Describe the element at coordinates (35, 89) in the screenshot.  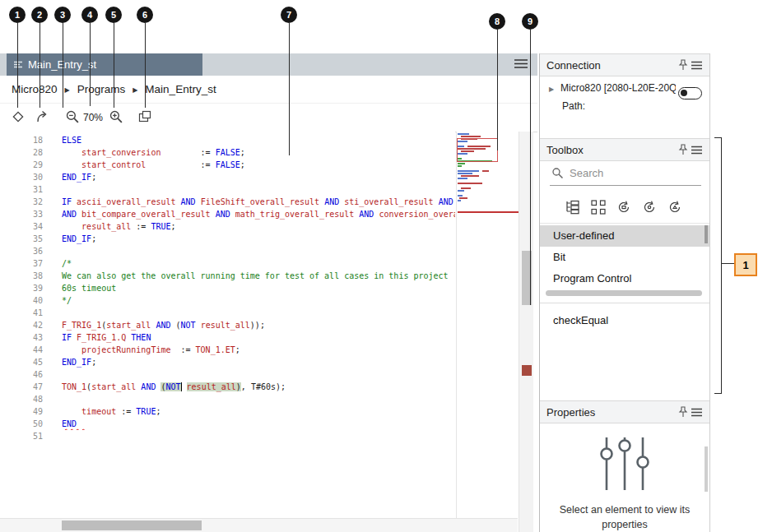
I see `breadcrumb-item-micro820: Micro820` at that location.